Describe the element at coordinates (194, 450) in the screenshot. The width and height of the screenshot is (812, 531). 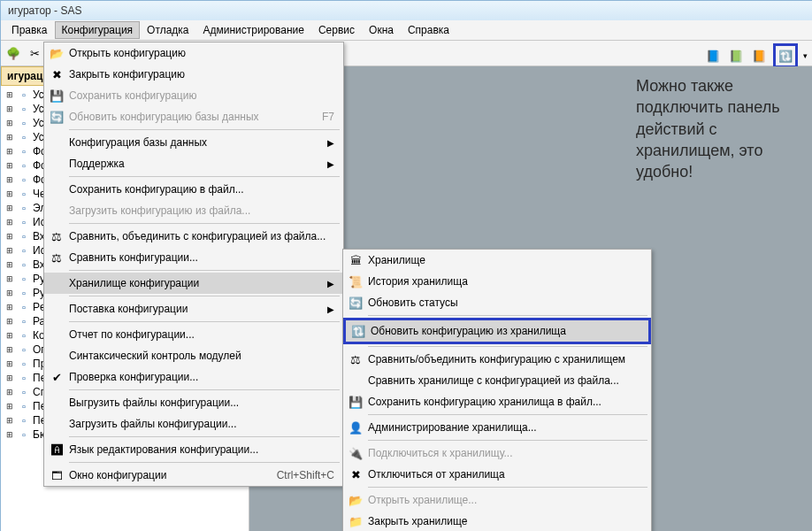
I see `menu-item: 🅰Язык редактирования конфигурации...` at that location.